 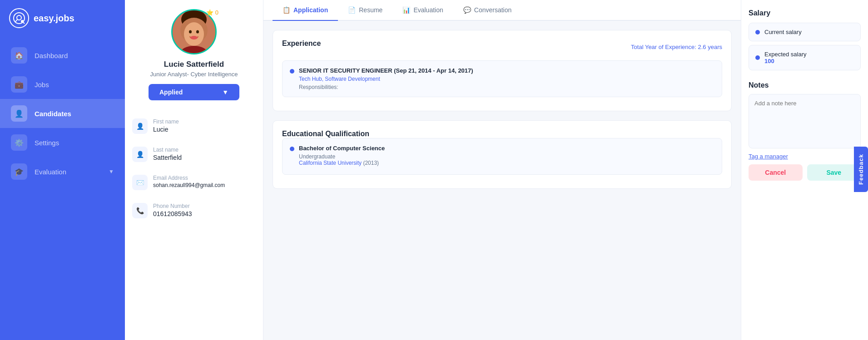 I want to click on experience-details: SENIOR IT SECURITY ENGINEER (Sep 21, 201…, so click(x=386, y=79).